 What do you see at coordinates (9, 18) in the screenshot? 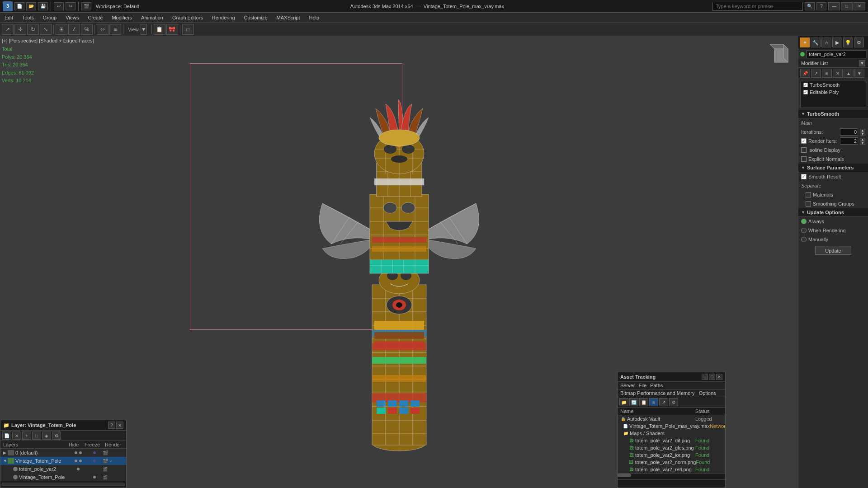
I see `menu-edit: Edit` at bounding box center [9, 18].